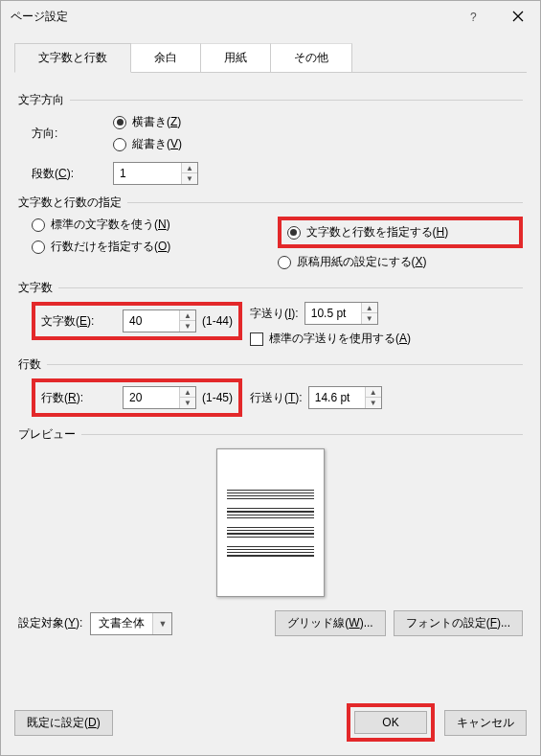 This screenshot has height=756, width=541. I want to click on line-pitch-spinner: ▲▼, so click(345, 398).